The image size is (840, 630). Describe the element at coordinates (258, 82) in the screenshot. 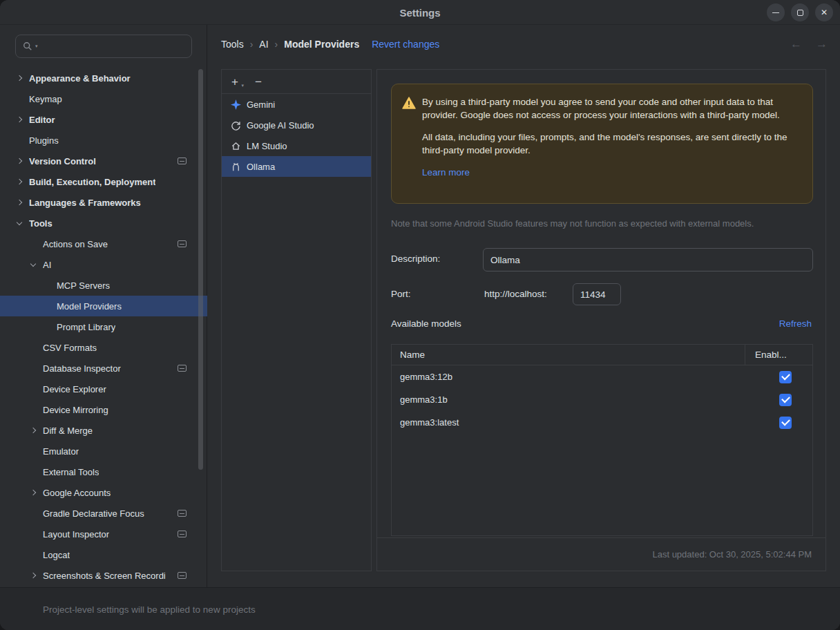

I see `remove-provider-button: −` at that location.